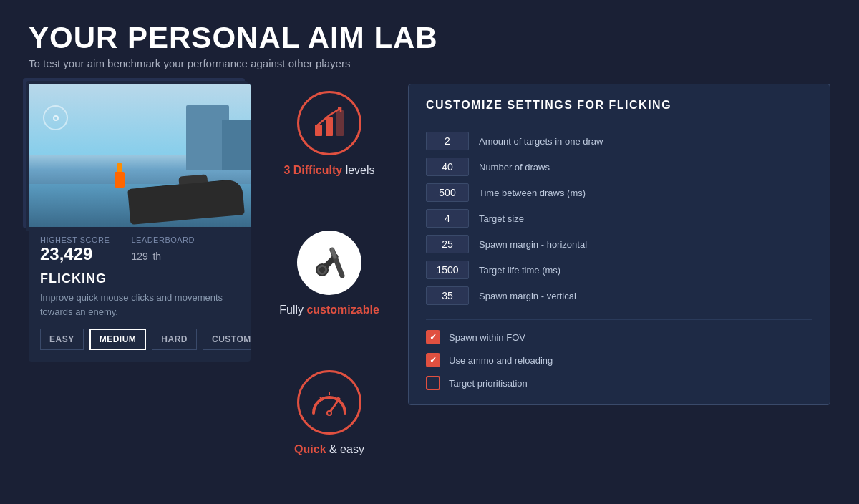 This screenshot has width=859, height=504. What do you see at coordinates (329, 413) in the screenshot?
I see `feature-speed: Quick & easy` at bounding box center [329, 413].